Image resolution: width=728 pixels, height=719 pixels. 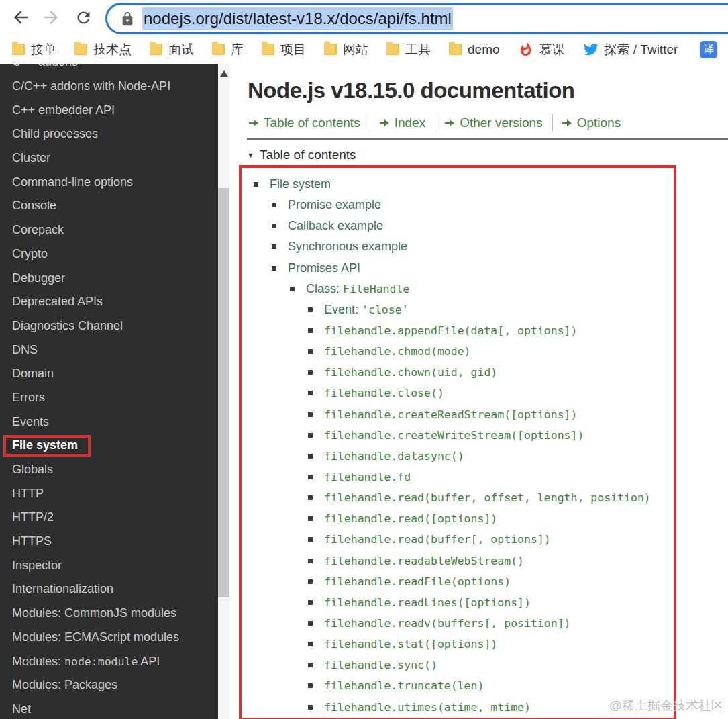 I want to click on toc-item: filehandle.createReadStream([options]), so click(x=464, y=415).